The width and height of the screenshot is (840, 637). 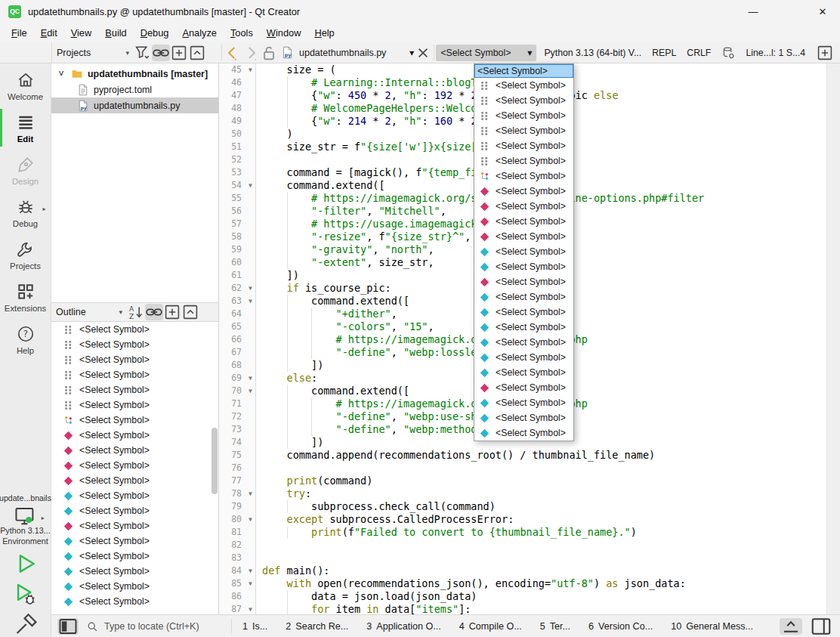 I want to click on line-ending-button: CRLF, so click(x=699, y=53).